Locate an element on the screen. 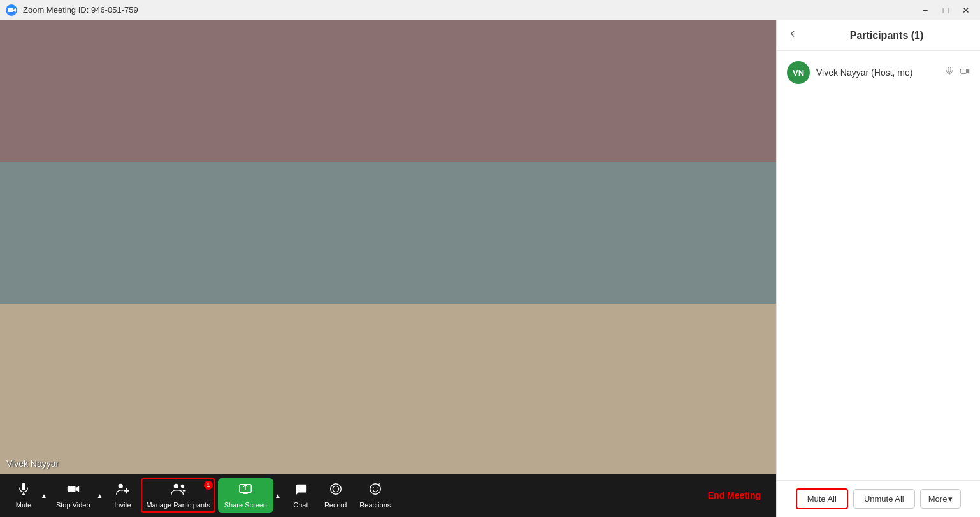  share-screen-button: Share Screen is located at coordinates (246, 495).